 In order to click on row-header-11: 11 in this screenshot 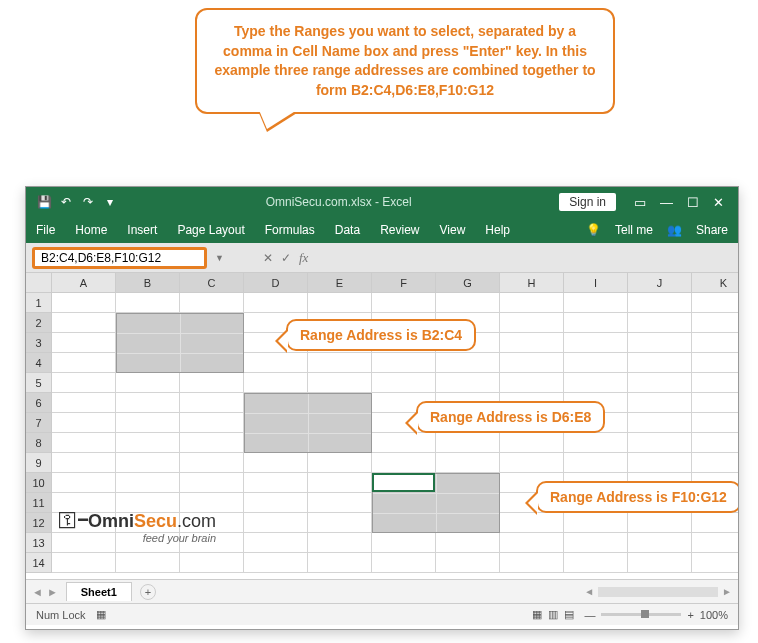, I will do `click(38, 503)`.